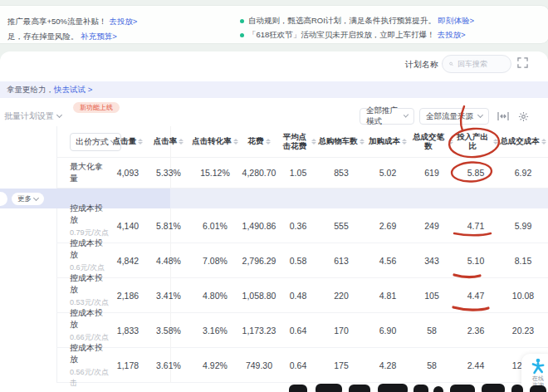 This screenshot has height=392, width=548. What do you see at coordinates (123, 22) in the screenshot?
I see `go-invest-link: 去投放>` at bounding box center [123, 22].